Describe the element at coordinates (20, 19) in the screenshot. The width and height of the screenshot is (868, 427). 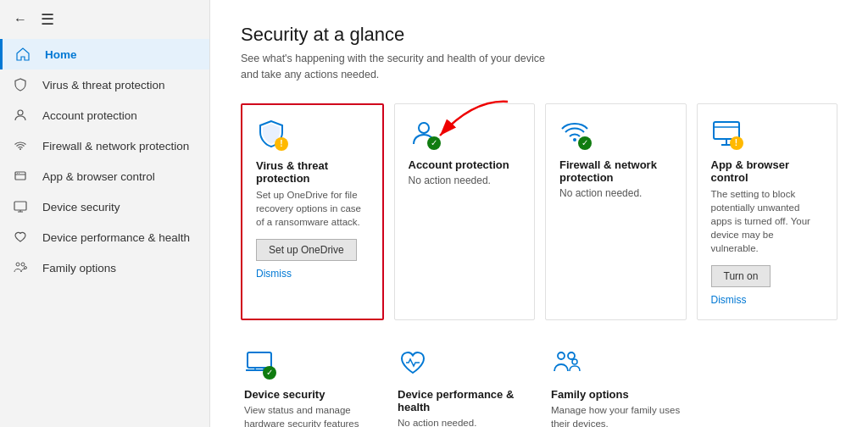
I see `back-button: ←` at that location.